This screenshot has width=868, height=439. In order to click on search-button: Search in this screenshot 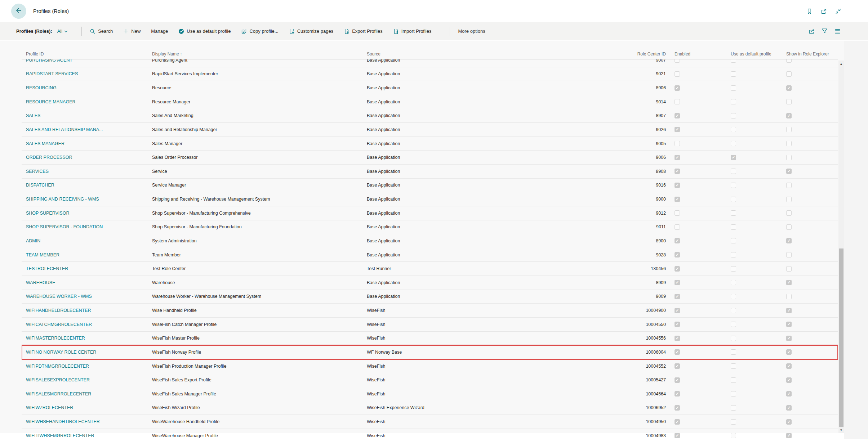, I will do `click(101, 31)`.